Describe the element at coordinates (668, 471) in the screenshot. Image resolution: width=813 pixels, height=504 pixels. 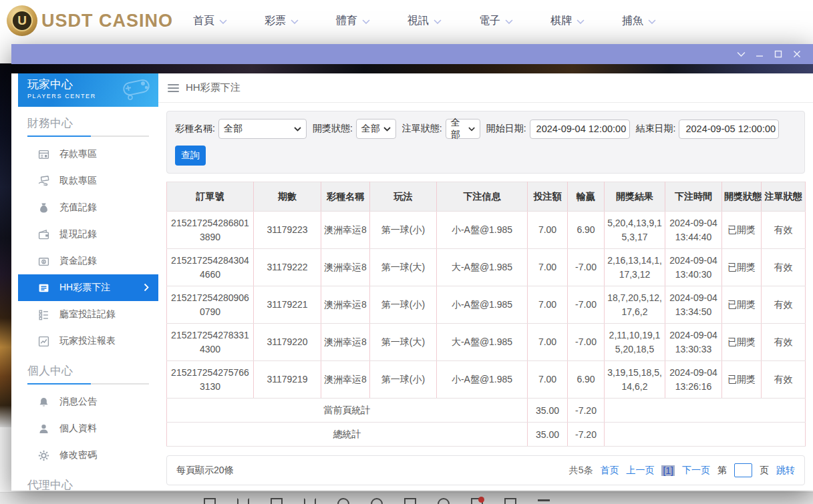
I see `current-page-badge: [1]` at that location.